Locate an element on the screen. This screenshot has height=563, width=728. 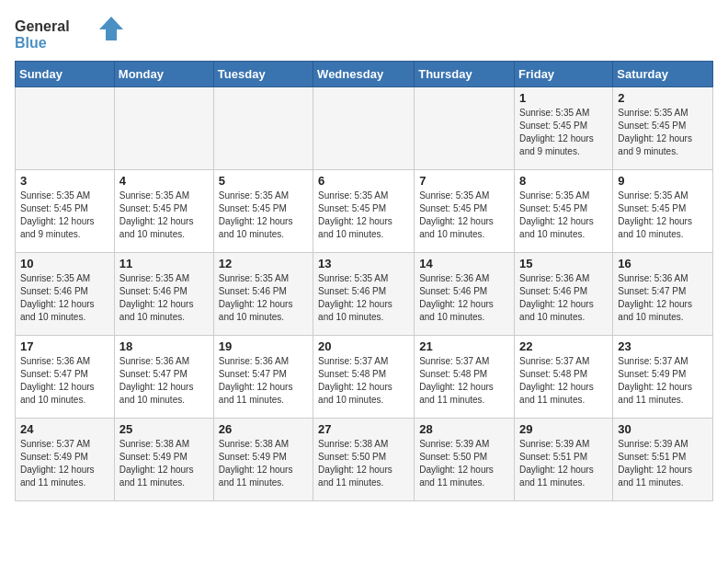
calendar-cell: 8Sunrise: 5:35 AM Sunset: 5:45 PM Daylig… is located at coordinates (564, 212).